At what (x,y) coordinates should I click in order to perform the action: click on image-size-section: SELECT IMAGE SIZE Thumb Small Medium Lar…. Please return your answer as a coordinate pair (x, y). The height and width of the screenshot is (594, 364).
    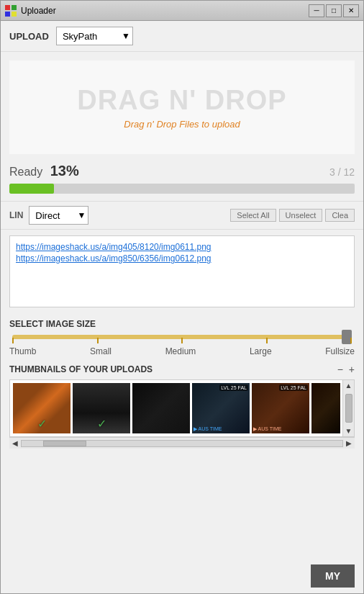
    Looking at the image, I should click on (182, 338).